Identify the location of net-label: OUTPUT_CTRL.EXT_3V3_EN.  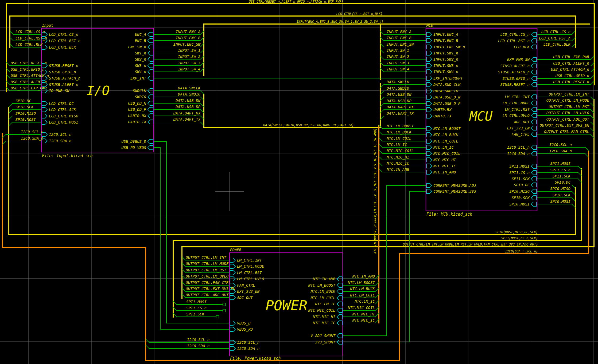
(565, 125).